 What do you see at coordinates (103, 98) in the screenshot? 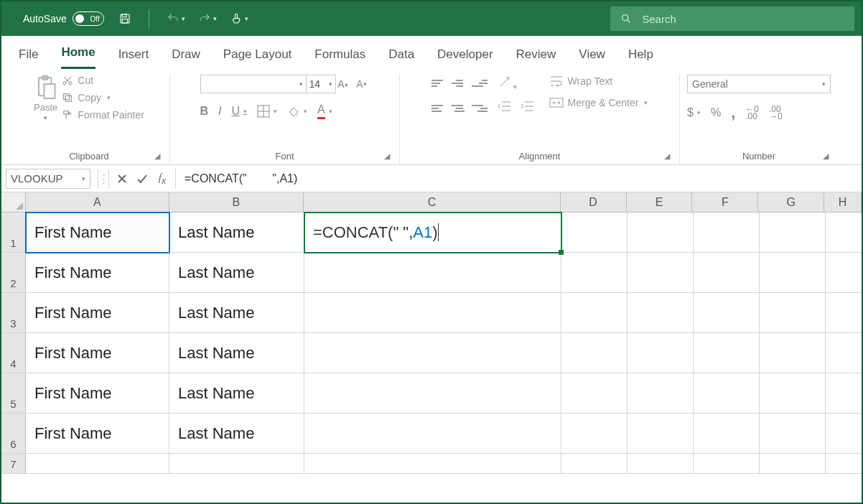
I see `copy-button: Copy▾` at bounding box center [103, 98].